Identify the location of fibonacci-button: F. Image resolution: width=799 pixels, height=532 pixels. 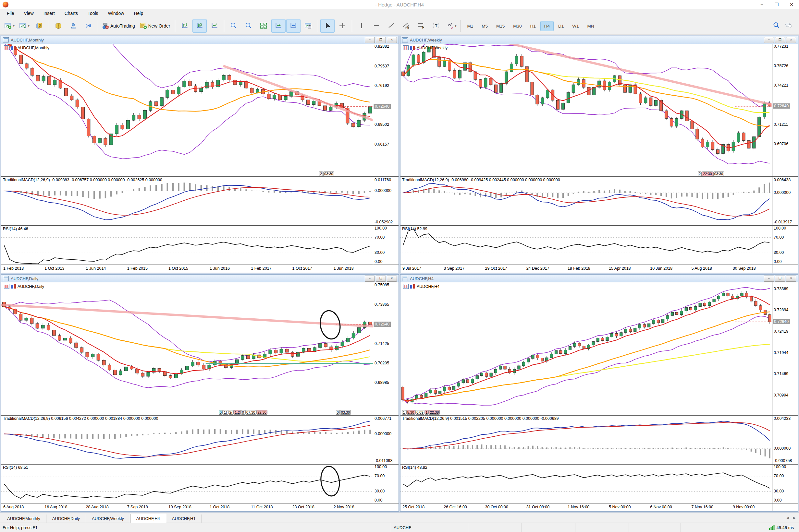
(421, 26).